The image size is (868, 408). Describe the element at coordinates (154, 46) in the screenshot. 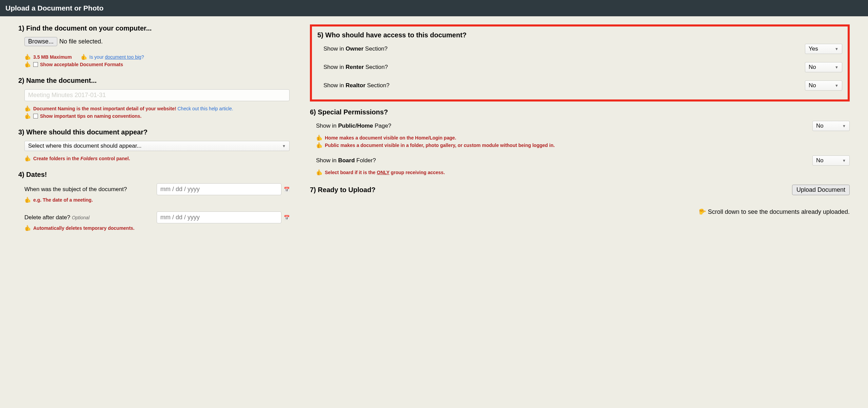

I see `section-find-document: 1) Find the document on your computer...…` at that location.